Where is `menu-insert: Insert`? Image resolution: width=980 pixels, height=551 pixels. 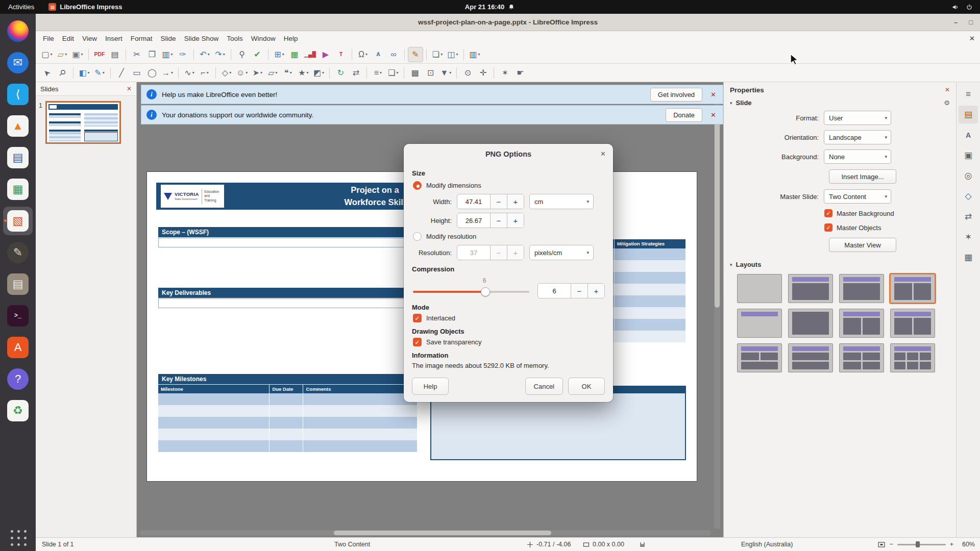 menu-insert: Insert is located at coordinates (114, 39).